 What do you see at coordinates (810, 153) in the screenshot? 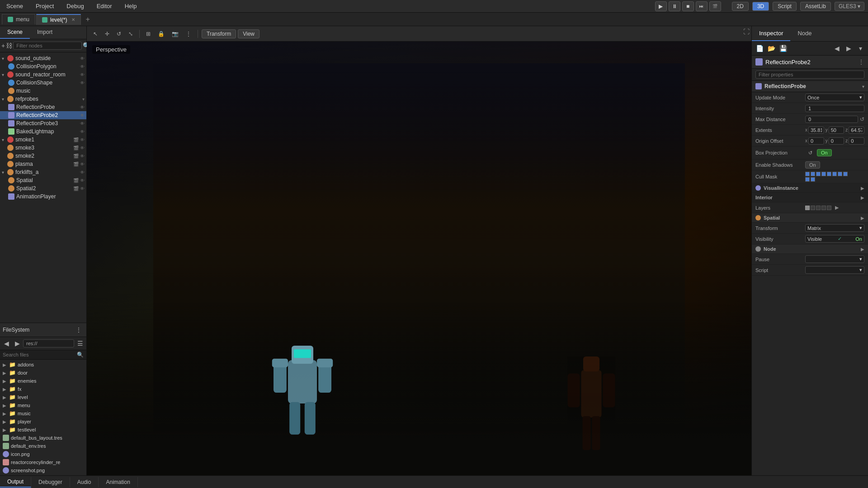
I see `box-projection-refresh-button: ↺` at bounding box center [810, 153].